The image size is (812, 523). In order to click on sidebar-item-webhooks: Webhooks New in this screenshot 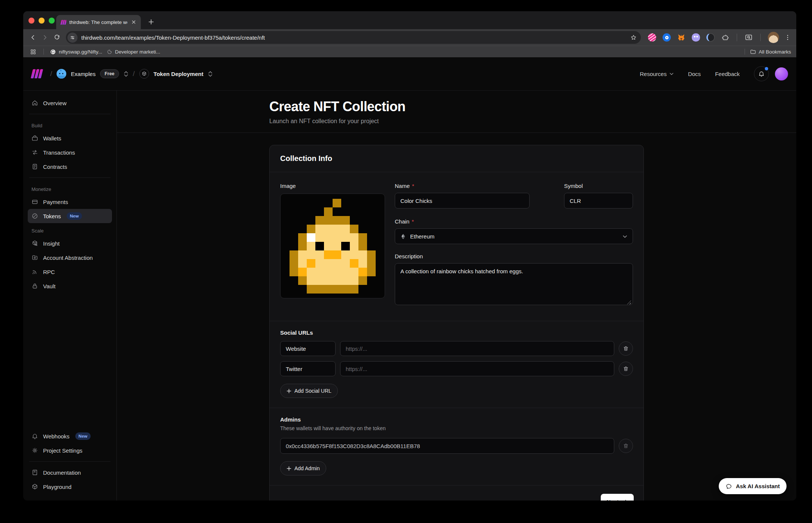, I will do `click(70, 436)`.